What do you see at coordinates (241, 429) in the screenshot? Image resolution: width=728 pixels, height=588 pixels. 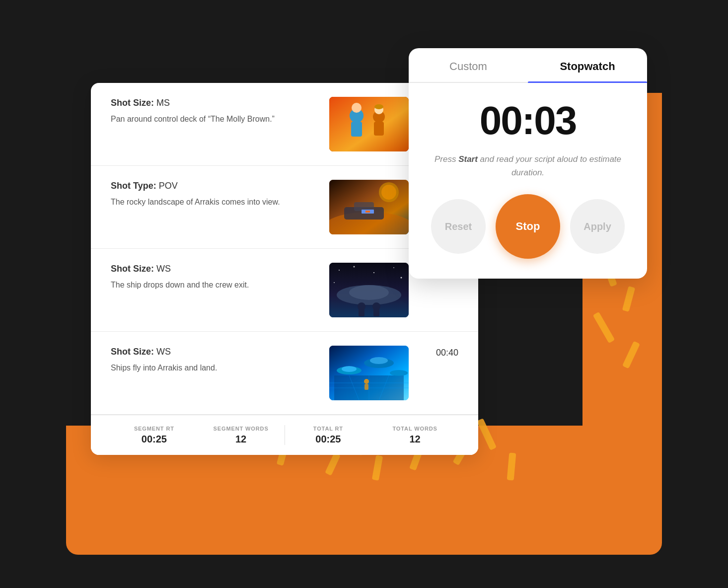 I see `stat-segment-words-label: SEGMENT WORDS` at bounding box center [241, 429].